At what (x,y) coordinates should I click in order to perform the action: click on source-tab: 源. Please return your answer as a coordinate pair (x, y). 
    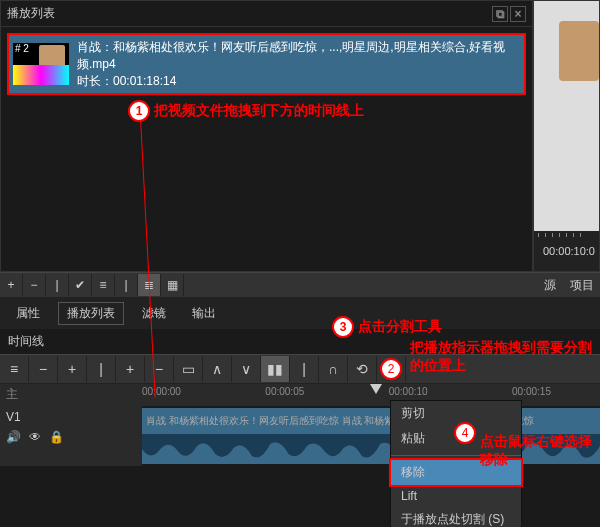
    Looking at the image, I should click on (550, 286).